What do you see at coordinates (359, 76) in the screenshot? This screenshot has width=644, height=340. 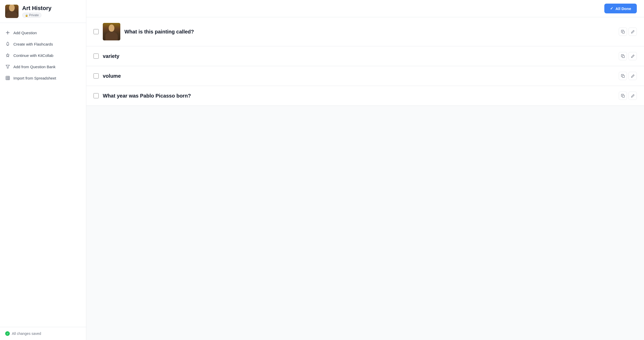 I see `question-text-3: volume` at bounding box center [359, 76].